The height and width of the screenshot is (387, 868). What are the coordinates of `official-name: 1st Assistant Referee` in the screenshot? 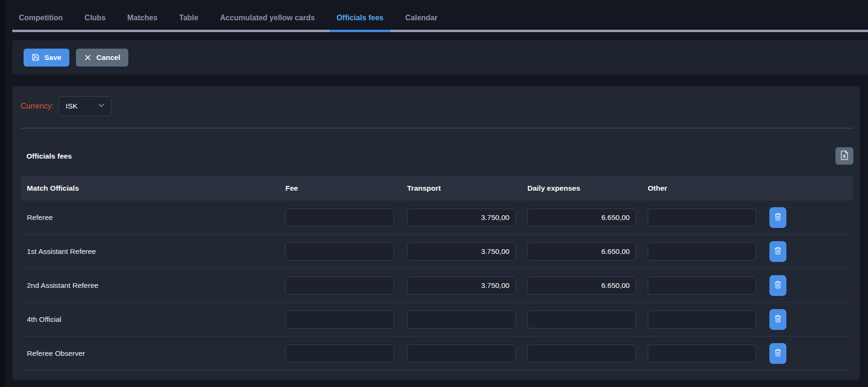 It's located at (153, 252).